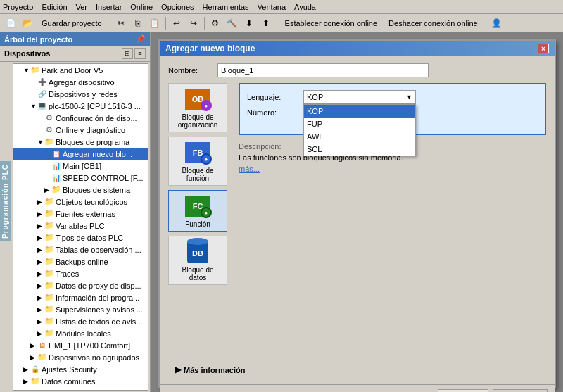 This screenshot has height=392, width=563. What do you see at coordinates (97, 154) in the screenshot?
I see `tree-label: Agregar nuevo blo...` at bounding box center [97, 154].